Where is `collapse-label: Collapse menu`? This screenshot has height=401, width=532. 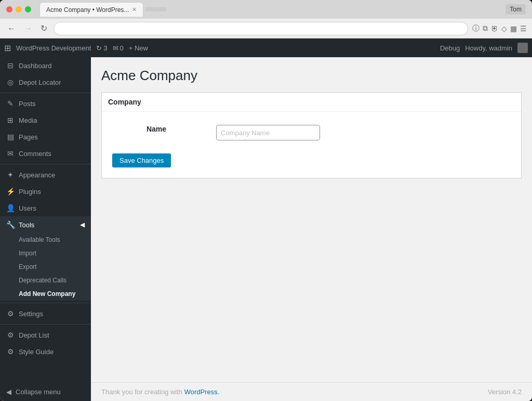
collapse-label: Collapse menu is located at coordinates (38, 392).